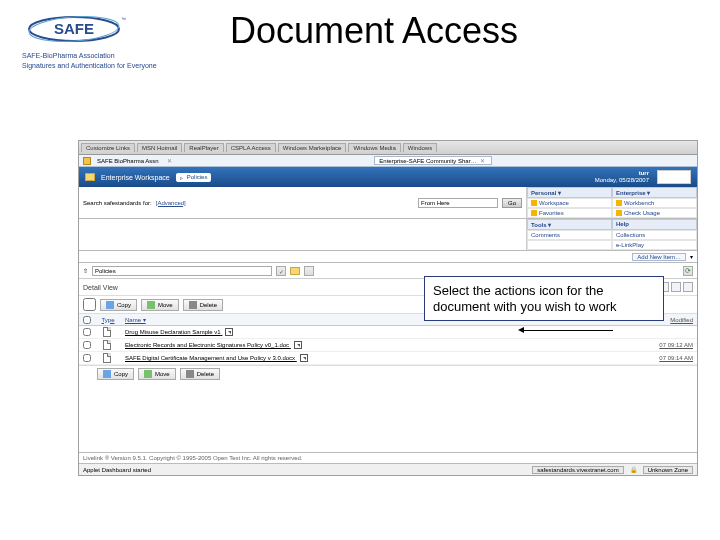 The height and width of the screenshot is (540, 720). Describe the element at coordinates (210, 358) in the screenshot. I see `doc-name-link: SAFE Digital Certificate Management and …` at that location.